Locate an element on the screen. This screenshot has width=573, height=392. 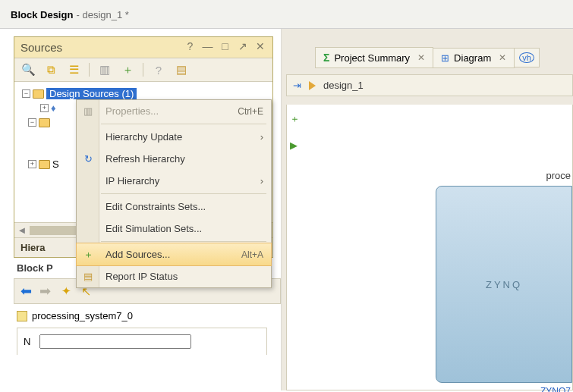
menu-ip-hierarchy: IP Hierarchy › is located at coordinates (174, 180).